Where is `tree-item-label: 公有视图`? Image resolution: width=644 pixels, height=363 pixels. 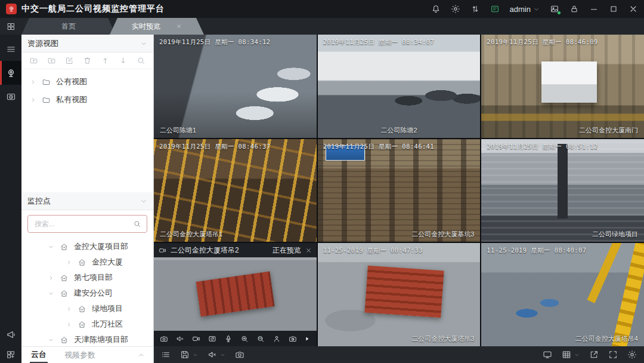
tree-item-label: 公有视图 is located at coordinates (72, 82).